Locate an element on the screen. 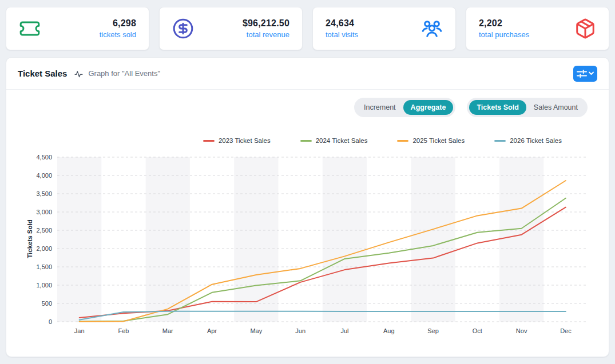 The height and width of the screenshot is (364, 615). y-tick-label: 1,000 is located at coordinates (44, 285).